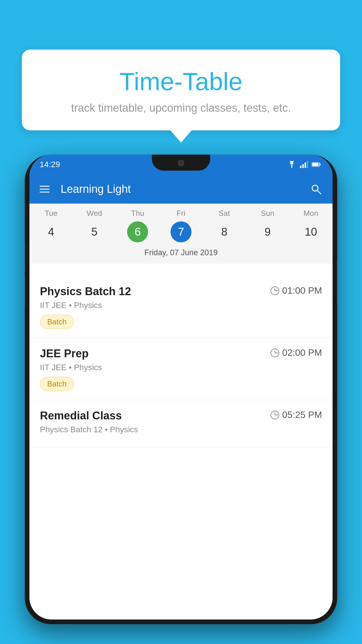 This screenshot has height=644, width=362. Describe the element at coordinates (181, 232) in the screenshot. I see `day-number-7: 7` at that location.